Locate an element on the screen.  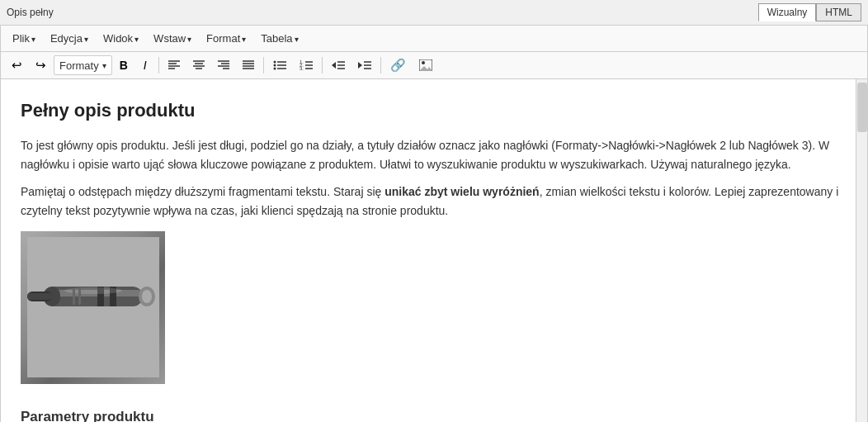
window-title: Opis pełny is located at coordinates (30, 12).